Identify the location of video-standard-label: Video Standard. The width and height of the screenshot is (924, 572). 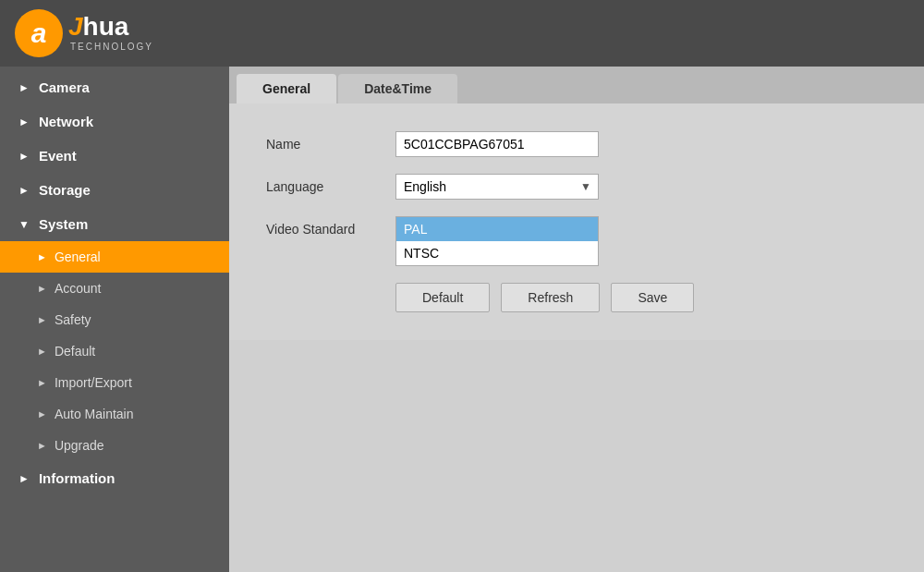
(331, 226).